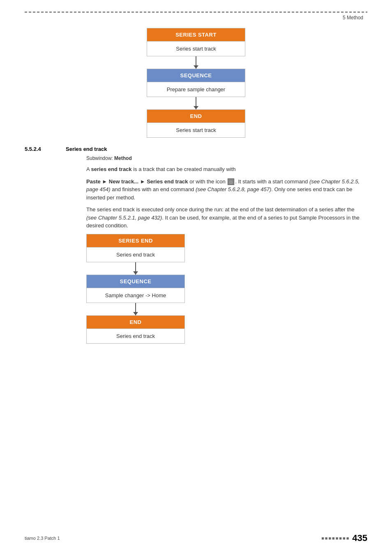 Image resolution: width=392 pixels, height=555 pixels. Describe the element at coordinates (360, 538) in the screenshot. I see `footer-page-number: 435` at that location.